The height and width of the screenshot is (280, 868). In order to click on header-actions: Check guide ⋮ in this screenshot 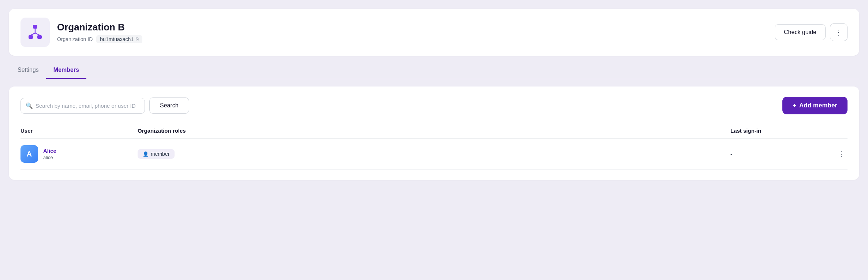, I will do `click(811, 32)`.